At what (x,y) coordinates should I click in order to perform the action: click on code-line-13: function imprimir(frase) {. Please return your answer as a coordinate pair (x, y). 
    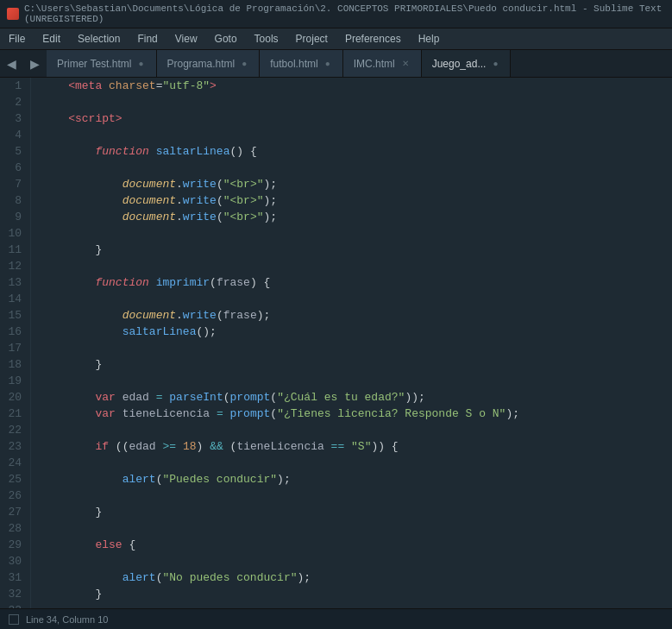
    Looking at the image, I should click on (357, 283).